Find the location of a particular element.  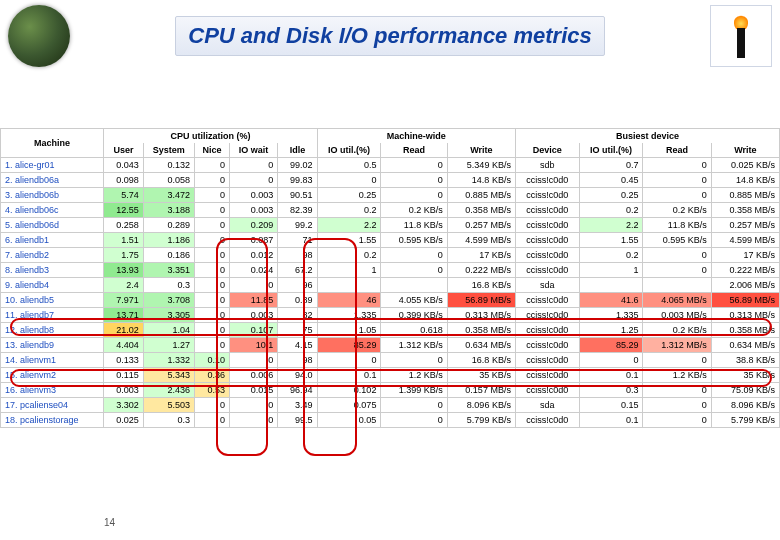

col-ioutil-bd: IO util.(%) is located at coordinates (611, 150).